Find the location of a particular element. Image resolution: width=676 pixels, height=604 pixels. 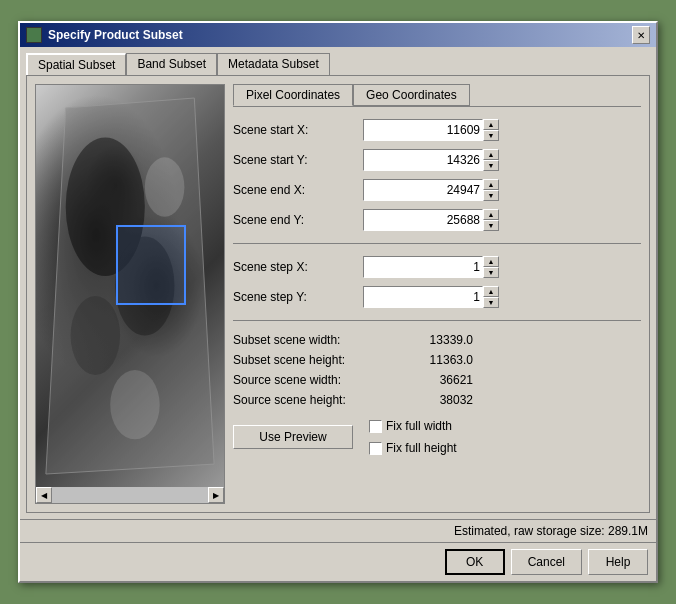

coord-tabs-row: Pixel Coordinates Geo Coordinates is located at coordinates (437, 95).